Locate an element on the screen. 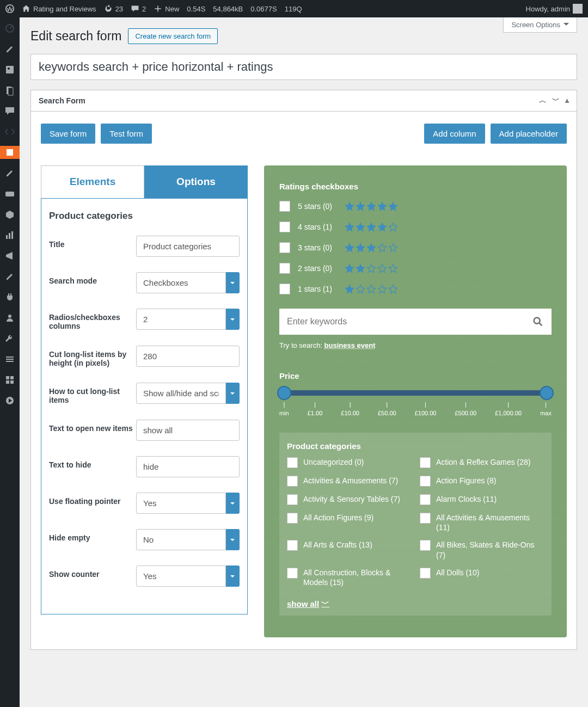 Image resolution: width=588 pixels, height=707 pixels. sidebar-analytics is located at coordinates (10, 235).